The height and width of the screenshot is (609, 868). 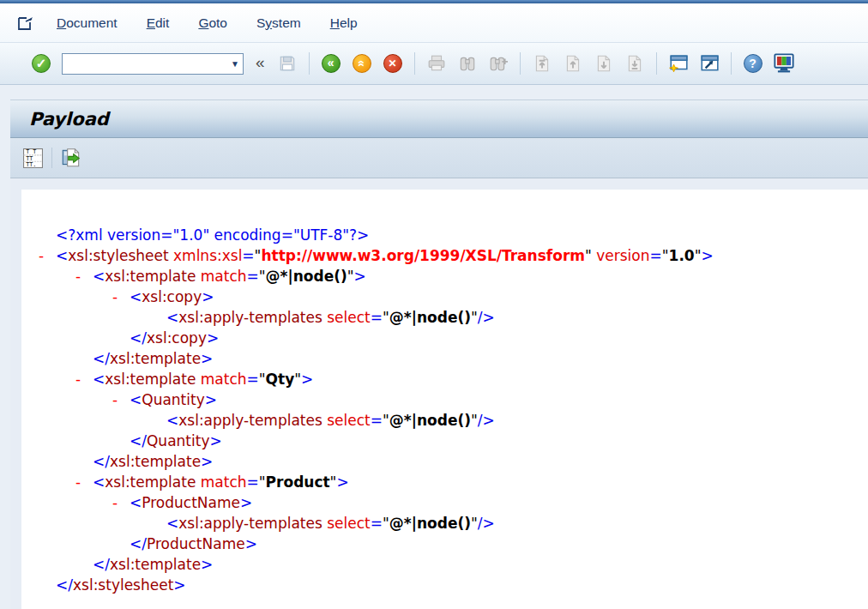 I want to click on xml-line: -<xsl:copy>, so click(x=453, y=297).